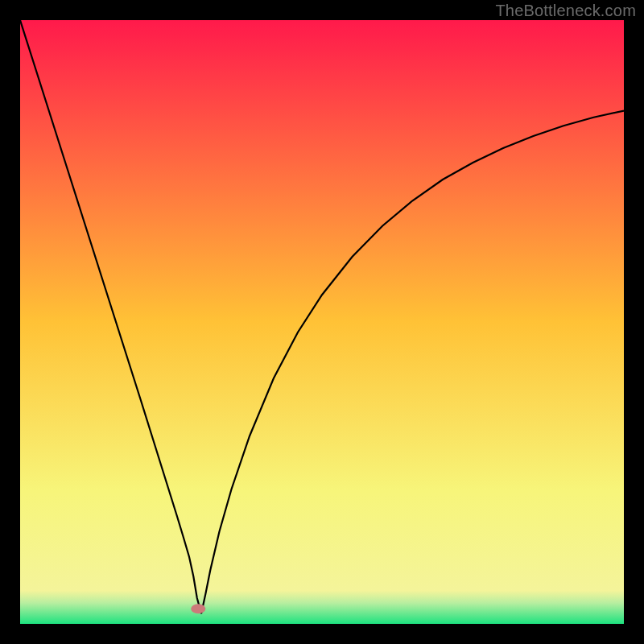 The height and width of the screenshot is (644, 644). What do you see at coordinates (198, 609) in the screenshot?
I see `optimal-marker` at bounding box center [198, 609].